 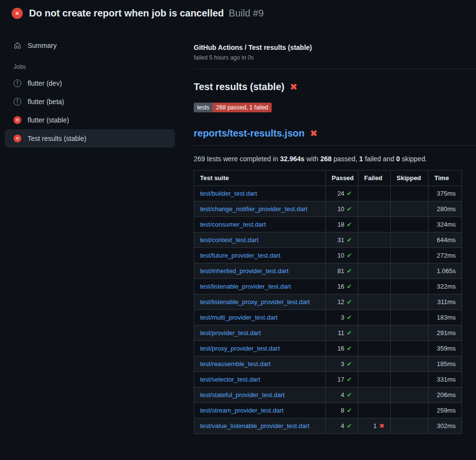 I want to click on test-suite-link: test/stateful_provider_test.dart, so click(x=242, y=395).